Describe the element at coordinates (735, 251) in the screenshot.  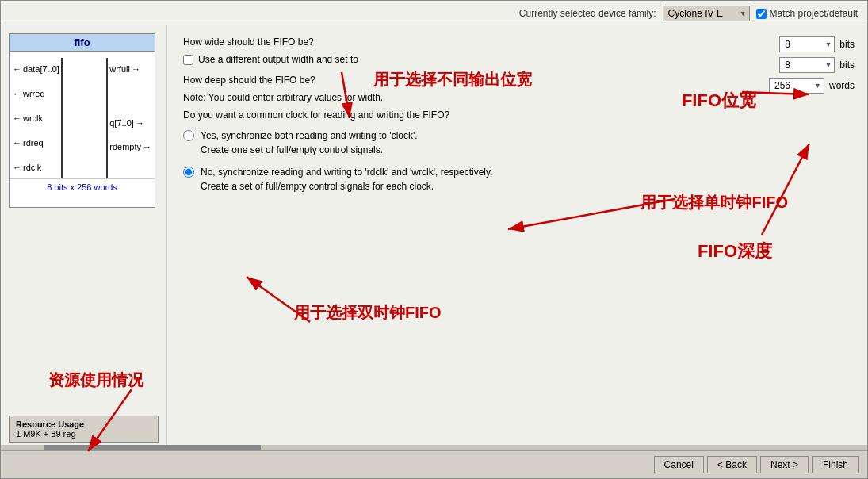
I see `annotation-fifo-depth: FIFO深度` at that location.